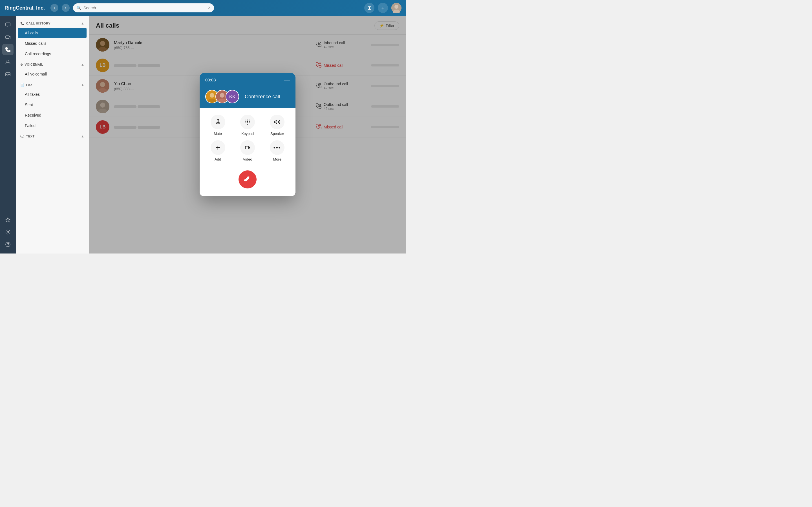 Image resolution: width=812 pixels, height=507 pixels. I want to click on search-icon: 🔍, so click(79, 8).